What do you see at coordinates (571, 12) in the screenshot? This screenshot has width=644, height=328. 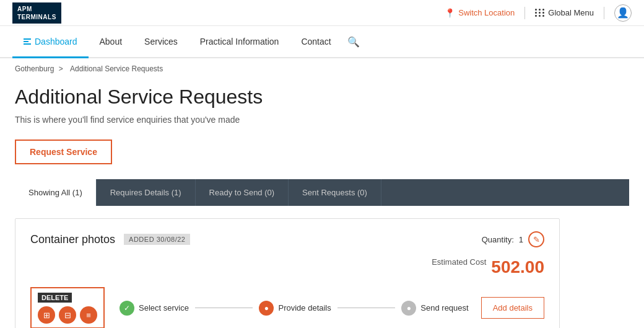 I see `global-menu-label: Global Menu` at bounding box center [571, 12].